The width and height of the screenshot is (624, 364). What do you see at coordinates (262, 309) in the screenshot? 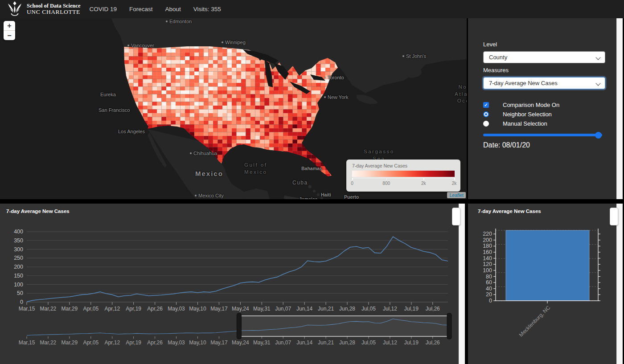
I see `svg-text: May,31` at bounding box center [262, 309].